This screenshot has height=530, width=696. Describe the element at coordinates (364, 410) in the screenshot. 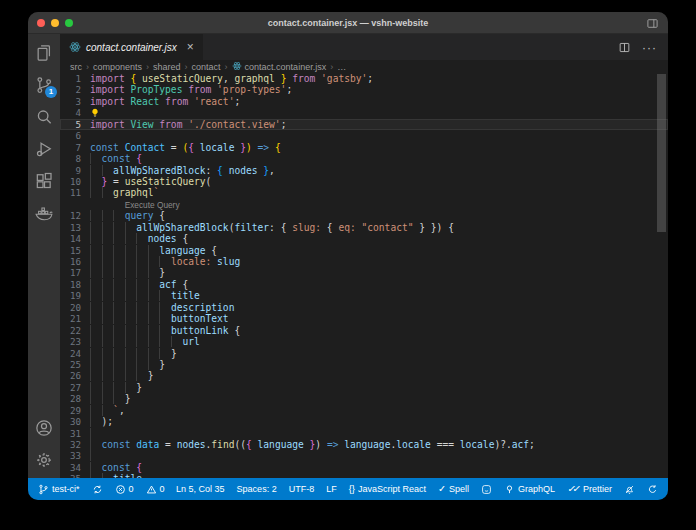

I see `code-line: 29 `,` at that location.